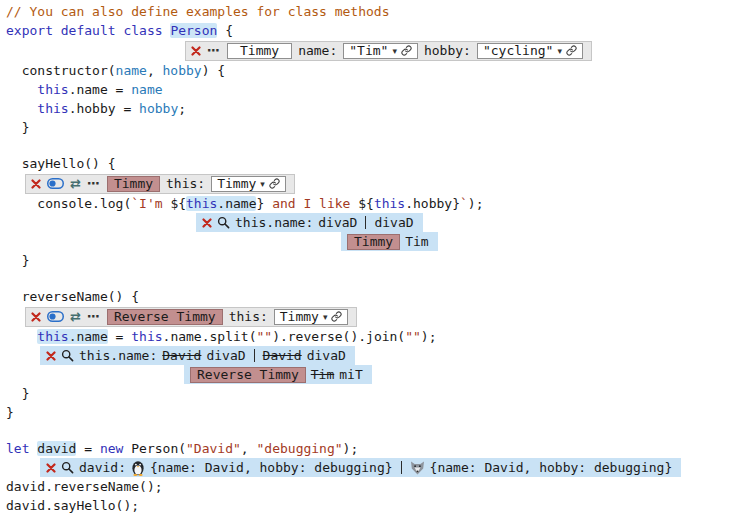 The image size is (749, 516). What do you see at coordinates (198, 356) in the screenshot?
I see `probe-reversename: this.name: David divaD David divaD` at bounding box center [198, 356].